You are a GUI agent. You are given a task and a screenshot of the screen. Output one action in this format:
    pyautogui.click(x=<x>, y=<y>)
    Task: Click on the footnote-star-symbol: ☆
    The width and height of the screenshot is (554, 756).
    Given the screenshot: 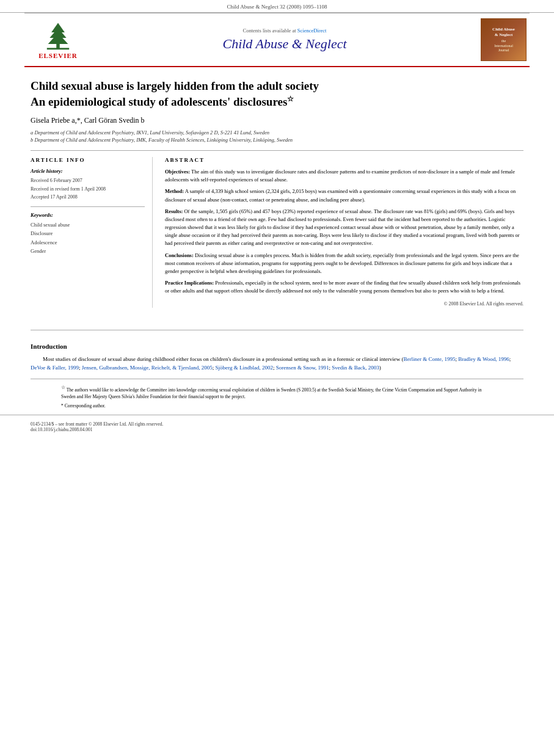 What is the action you would take?
    pyautogui.click(x=64, y=387)
    